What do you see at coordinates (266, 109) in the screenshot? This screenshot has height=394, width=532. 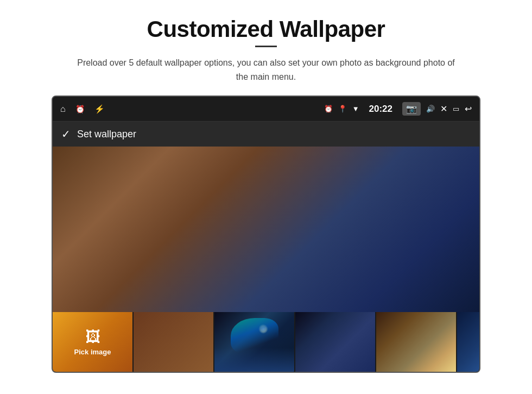 I see `status-bar: ⌂ ⏰ ⚡ ⏰ 📍 ▼ 20:22 📷 🔊 ✕ ▭ ↩` at bounding box center [266, 109].